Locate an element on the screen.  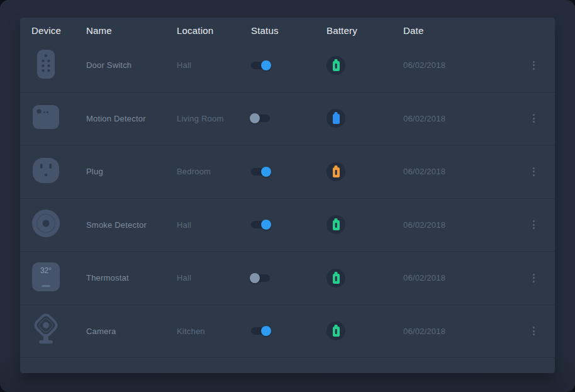
table-row: 32° Thermostat Hall 06/02/2018 is located at coordinates (288, 278).